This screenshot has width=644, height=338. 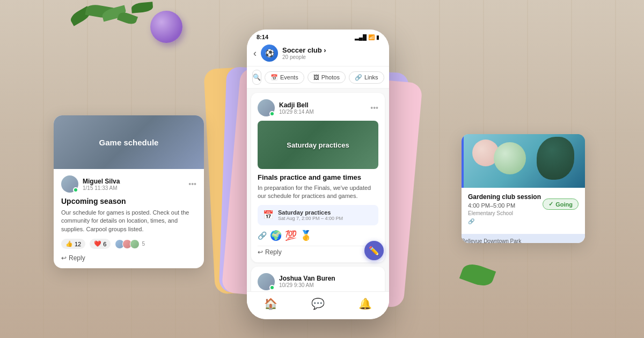 I want to click on messages-scroll: Kadji Bell 10/29 8:14 AM ••• Saturday pr…, so click(x=318, y=196).